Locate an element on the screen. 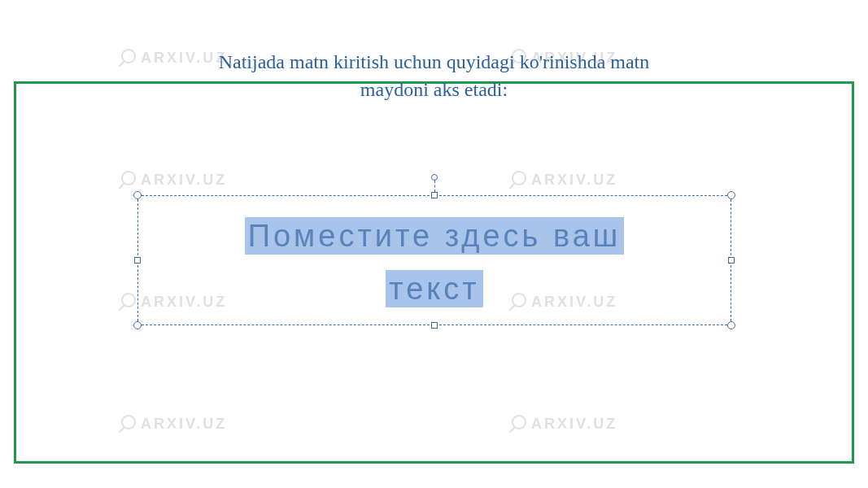 The image size is (868, 488). resize-handle-bottom-right is located at coordinates (731, 325).